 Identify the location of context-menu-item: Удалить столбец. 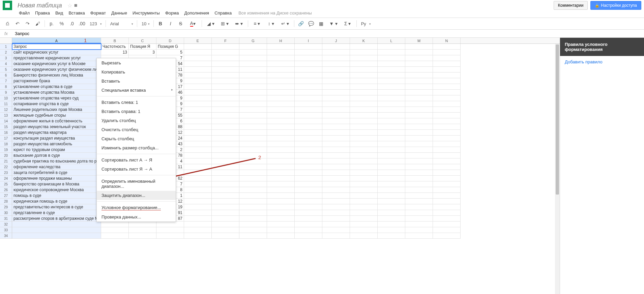
(136, 121).